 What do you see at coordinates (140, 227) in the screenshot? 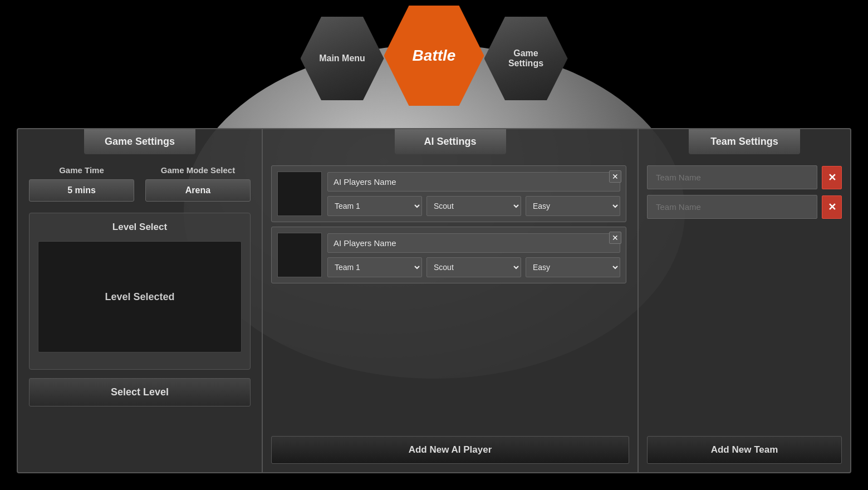
I see `level-select-title: Level Select` at bounding box center [140, 227].